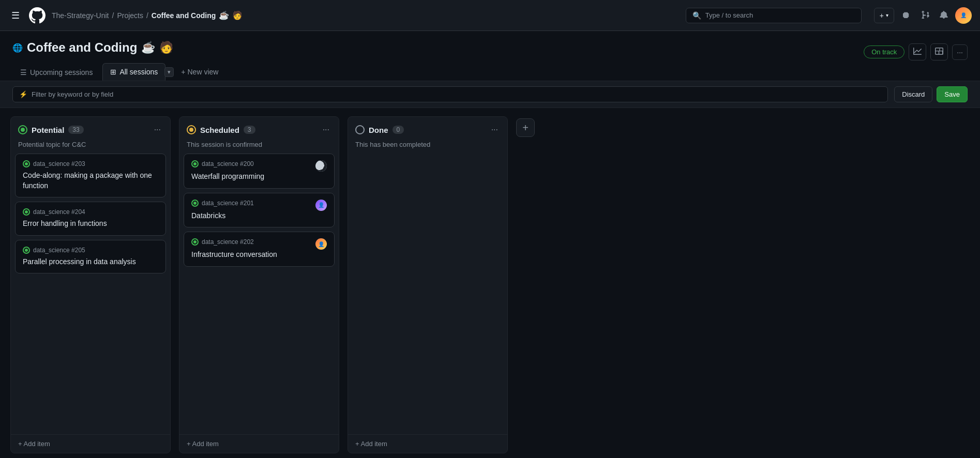 This screenshot has width=980, height=458. I want to click on column-header: Scheduled 3 ···, so click(259, 129).